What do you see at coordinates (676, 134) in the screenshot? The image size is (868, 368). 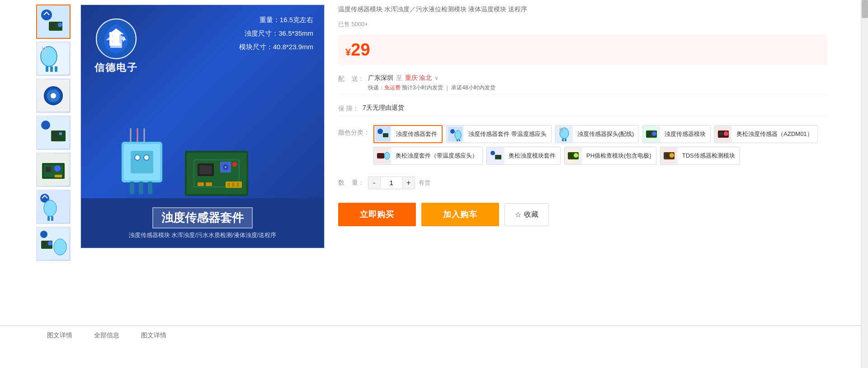 I see `color-option-4: 浊度传感器模块` at bounding box center [676, 134].